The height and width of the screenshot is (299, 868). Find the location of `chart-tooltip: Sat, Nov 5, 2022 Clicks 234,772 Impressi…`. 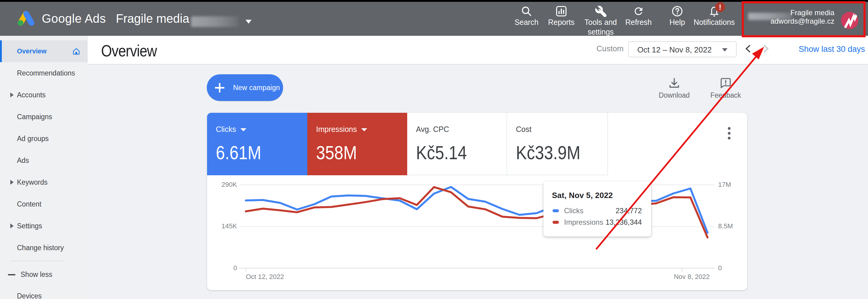

chart-tooltip: Sat, Nov 5, 2022 Clicks 234,772 Impressi… is located at coordinates (597, 209).